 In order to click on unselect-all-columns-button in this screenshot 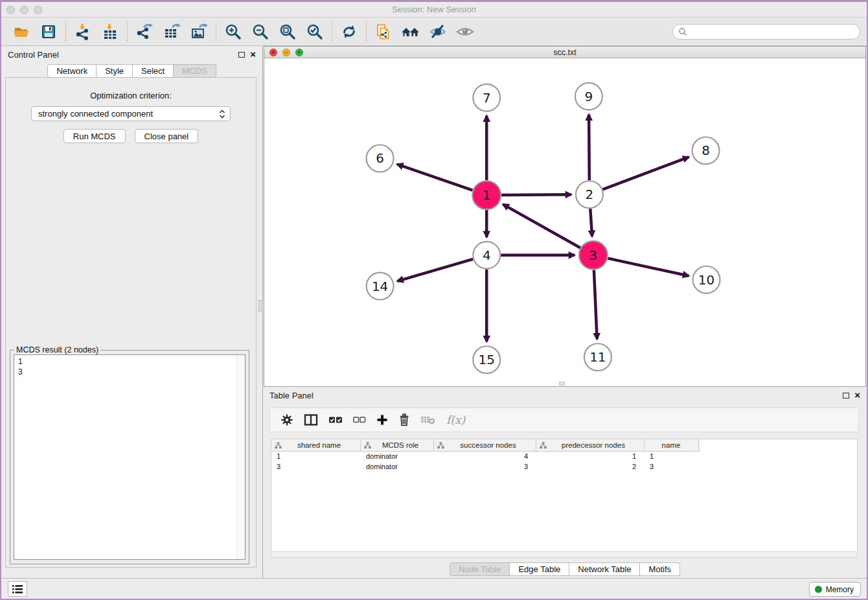, I will do `click(360, 420)`.